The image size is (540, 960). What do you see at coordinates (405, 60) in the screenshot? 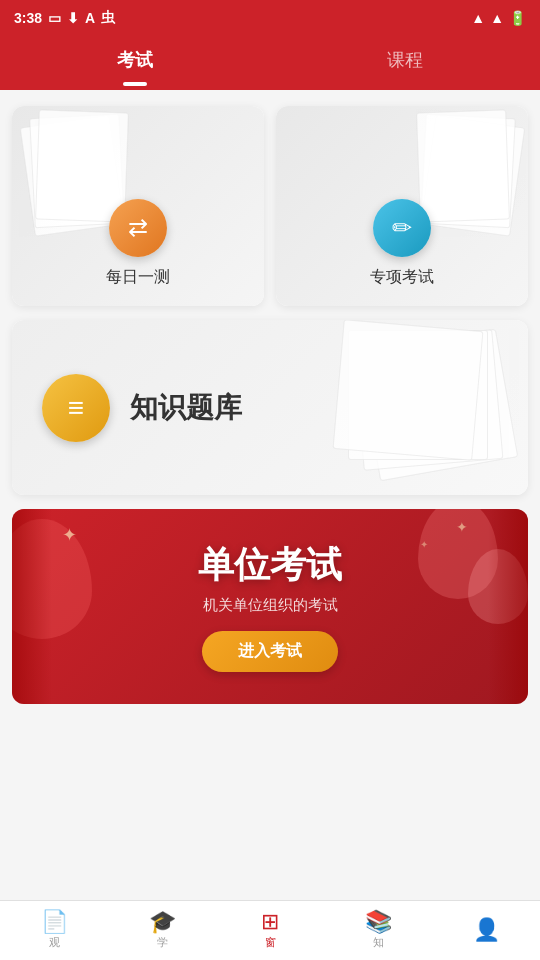
I see `tab-course-label: 课程` at bounding box center [405, 60].